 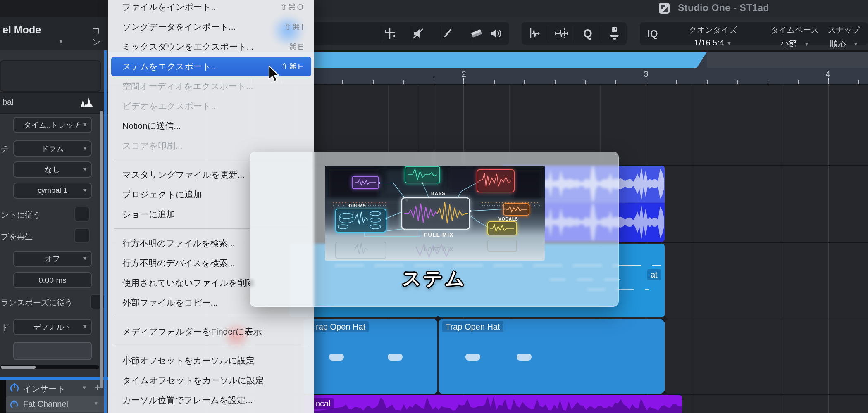 What do you see at coordinates (408, 33) in the screenshot?
I see `tool-group-main` at bounding box center [408, 33].